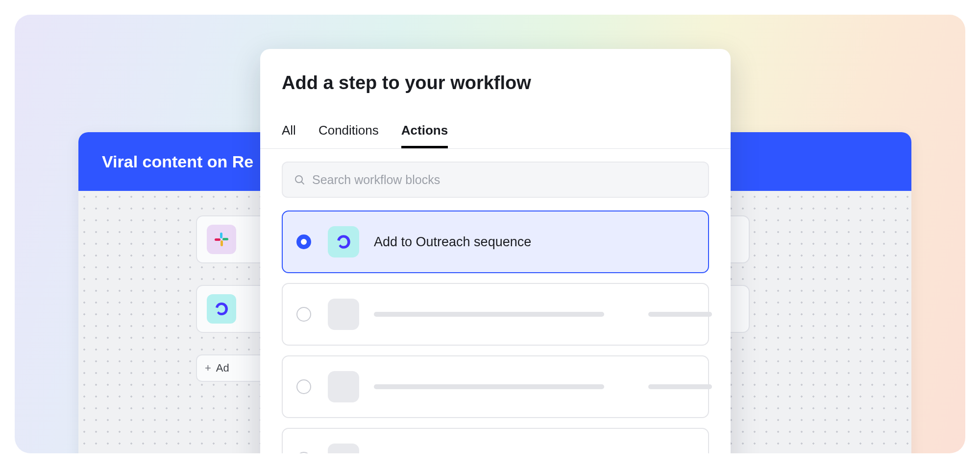  Describe the element at coordinates (221, 239) in the screenshot. I see `slack-icon` at that location.